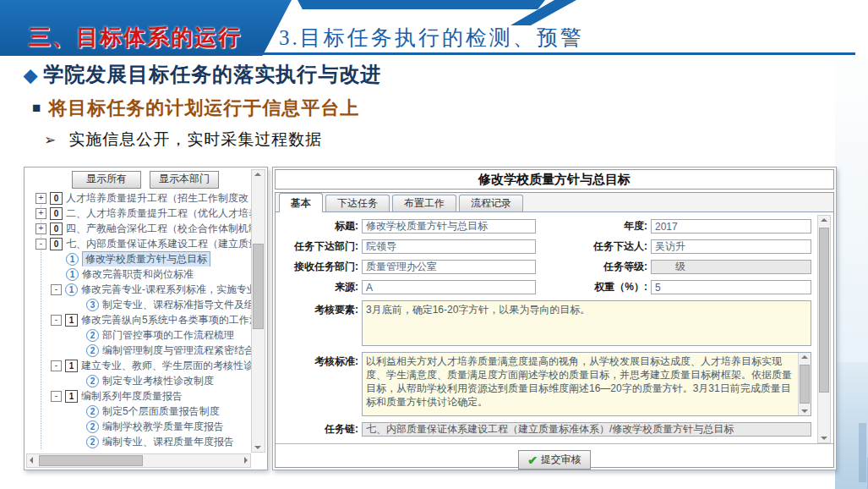 The width and height of the screenshot is (868, 489). What do you see at coordinates (259, 311) in the screenshot?
I see `tree-vertical-scrollbar` at bounding box center [259, 311].